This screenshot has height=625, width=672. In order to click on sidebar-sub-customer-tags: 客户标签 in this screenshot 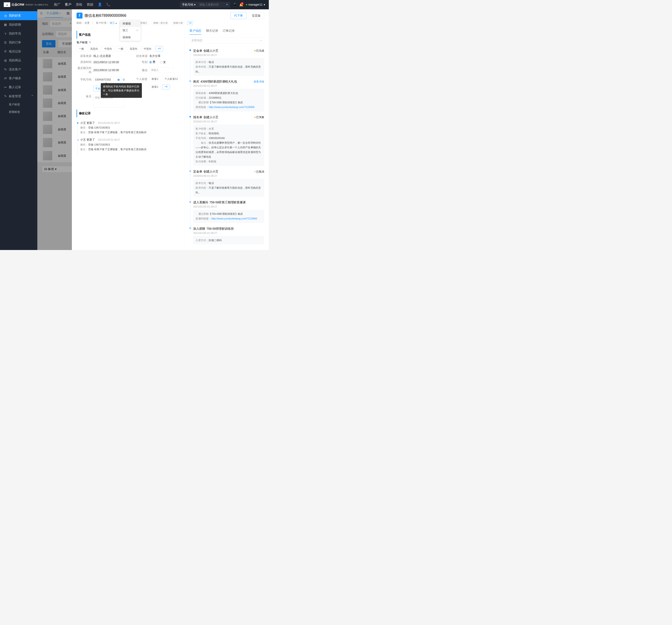, I will do `click(19, 104)`.